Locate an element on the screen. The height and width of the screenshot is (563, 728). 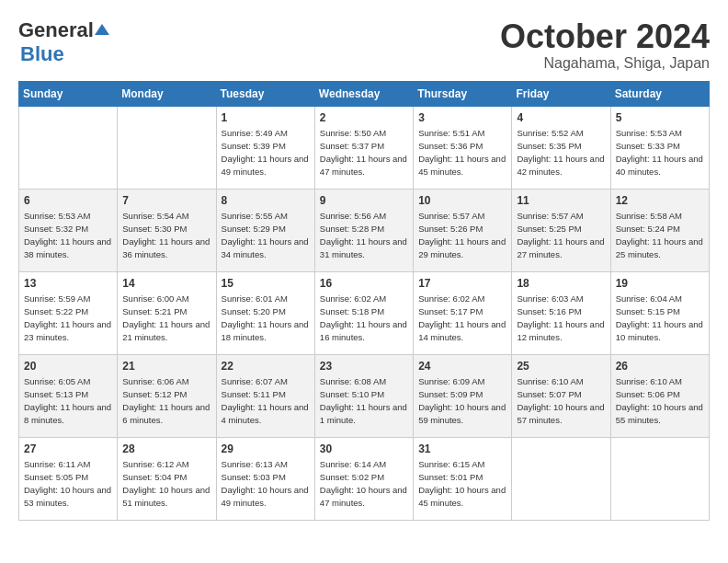
day-number: 27 is located at coordinates (68, 449).